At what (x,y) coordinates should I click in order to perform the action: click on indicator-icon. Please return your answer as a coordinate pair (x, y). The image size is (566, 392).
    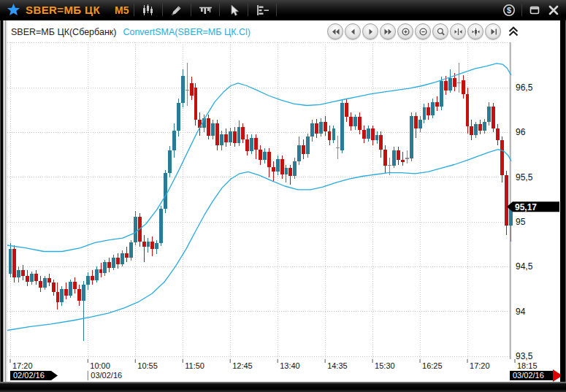
    Looking at the image, I should click on (205, 10).